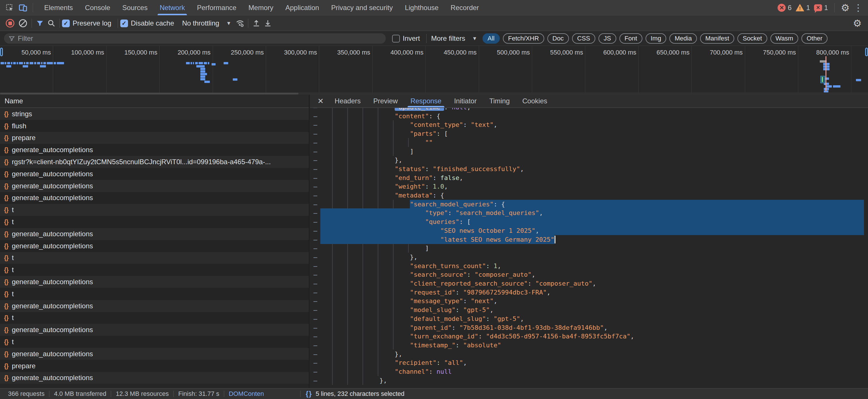 Image resolution: width=868 pixels, height=399 pixels. I want to click on preserve-log-checkbox: ✓, so click(66, 24).